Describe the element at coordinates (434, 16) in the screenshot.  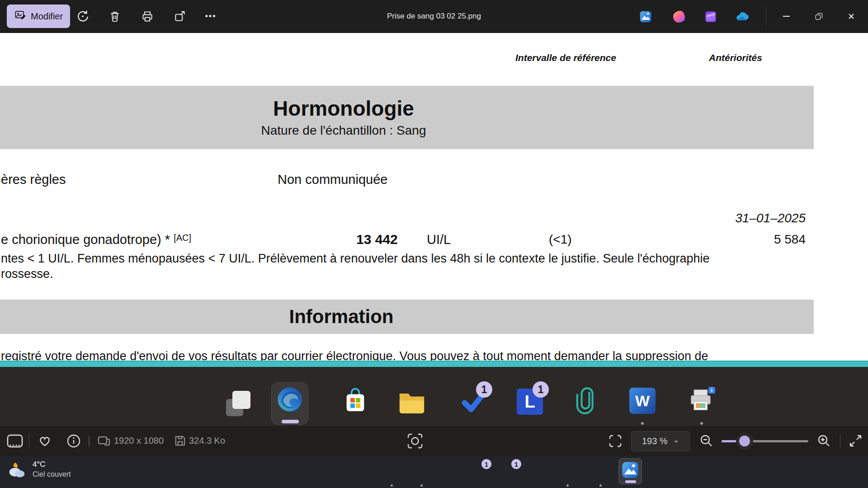
I see `window-title: Prise de sang 03 02 25.png` at that location.